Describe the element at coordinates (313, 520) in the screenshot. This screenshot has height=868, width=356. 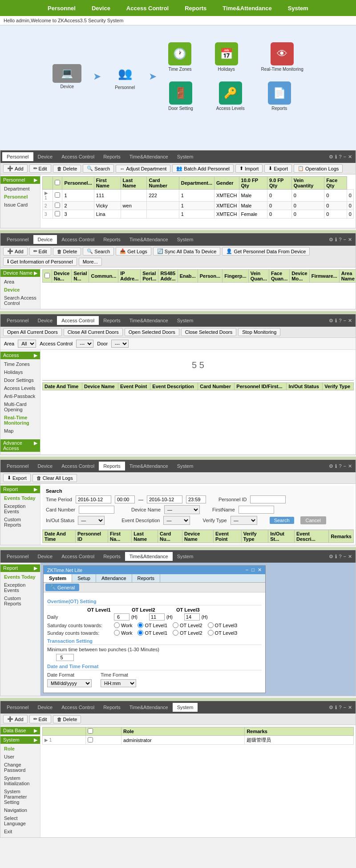
I see `search-cancel-btn: Cancel` at that location.